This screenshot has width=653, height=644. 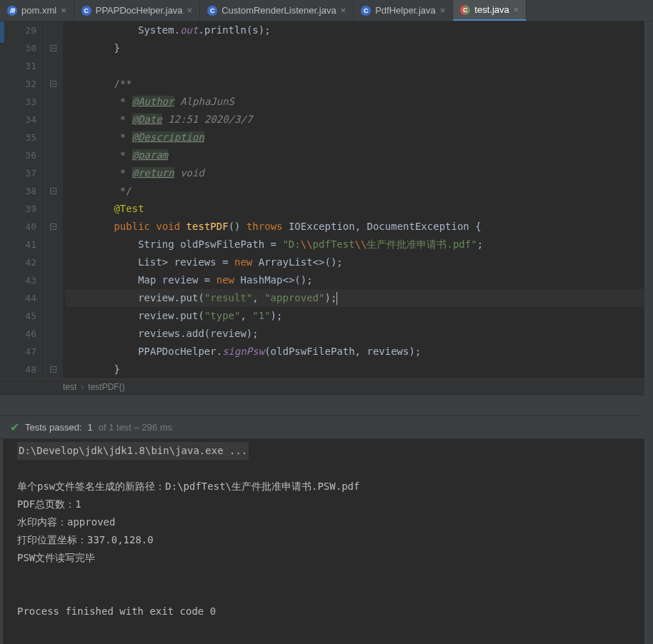 What do you see at coordinates (19, 208) in the screenshot?
I see `line-number: 39` at bounding box center [19, 208].